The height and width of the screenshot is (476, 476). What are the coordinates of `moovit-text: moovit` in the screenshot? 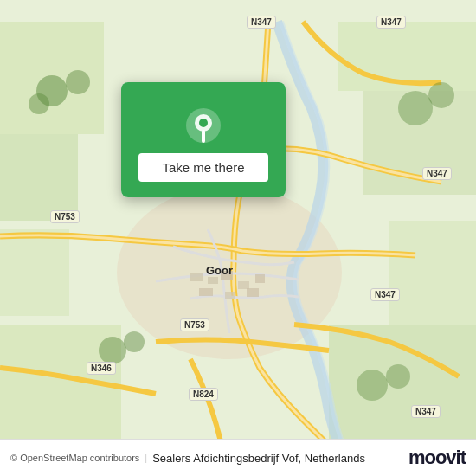 It's located at (437, 458).